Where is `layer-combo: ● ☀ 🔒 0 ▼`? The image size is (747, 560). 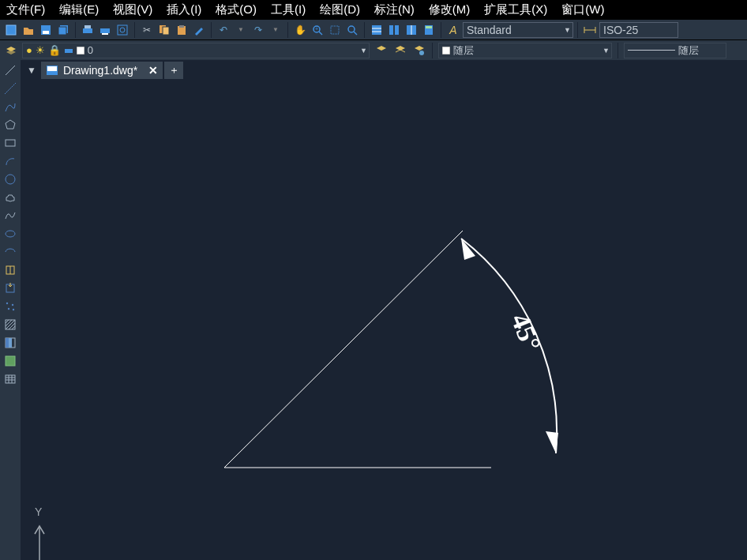 layer-combo: ● ☀ 🔒 0 ▼ is located at coordinates (196, 51).